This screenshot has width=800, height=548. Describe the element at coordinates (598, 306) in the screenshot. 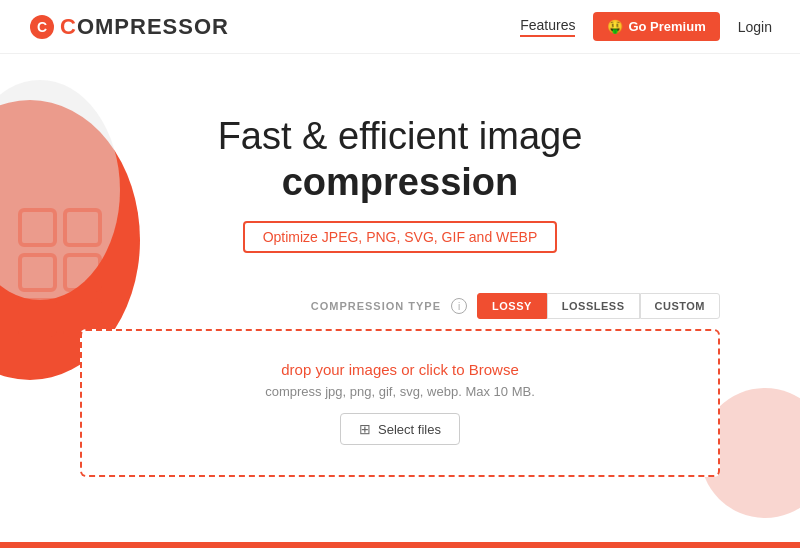

I see `compression-type-buttons: LOSSY LOSSLESS CUSTOM` at that location.